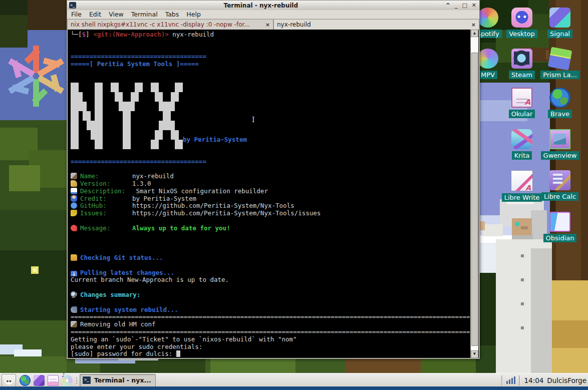 Image resolution: width=588 pixels, height=390 pixels. Describe the element at coordinates (522, 18) in the screenshot. I see `vesktop-icon` at that location.